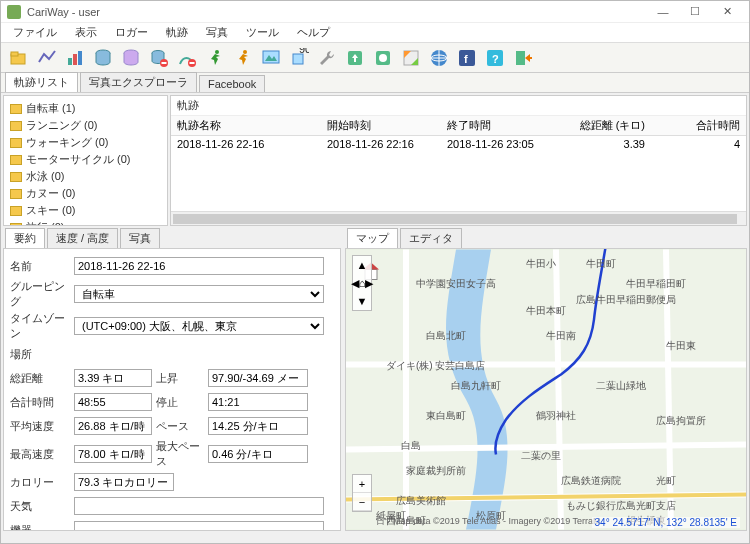 The height and width of the screenshot is (544, 750). I want to click on tree-item: 自転車 (1), so click(86, 108).